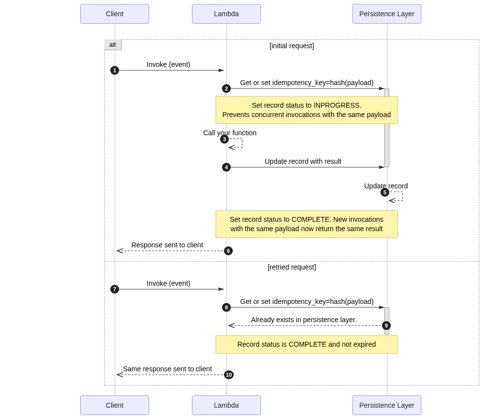 This screenshot has height=420, width=504. What do you see at coordinates (292, 267) in the screenshot?
I see `alt-section-2: [retried request]` at bounding box center [292, 267].